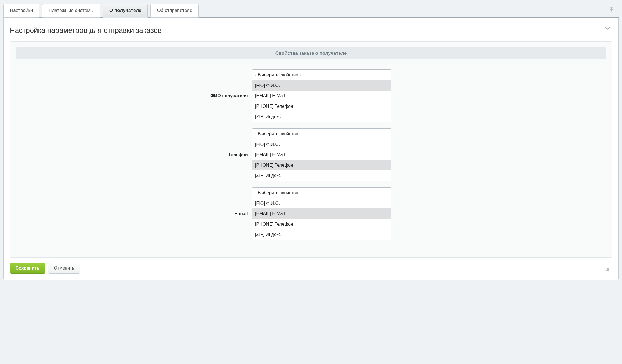  What do you see at coordinates (241, 213) in the screenshot?
I see `field-label-email-text: E-mail` at bounding box center [241, 213].